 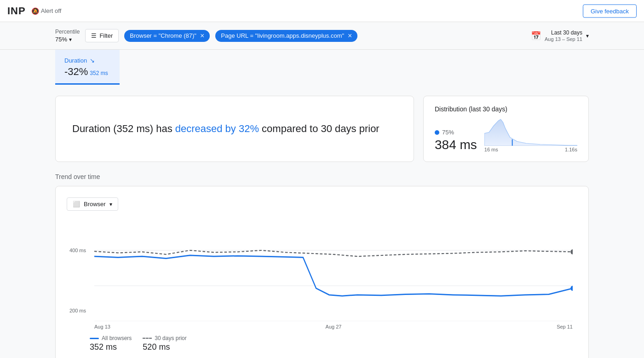 I want to click on tab-name-label: Duration, so click(x=75, y=61).